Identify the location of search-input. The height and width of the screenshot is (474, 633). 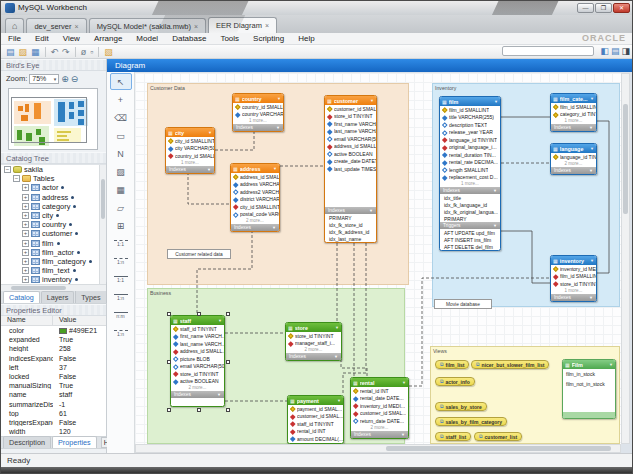
(548, 51).